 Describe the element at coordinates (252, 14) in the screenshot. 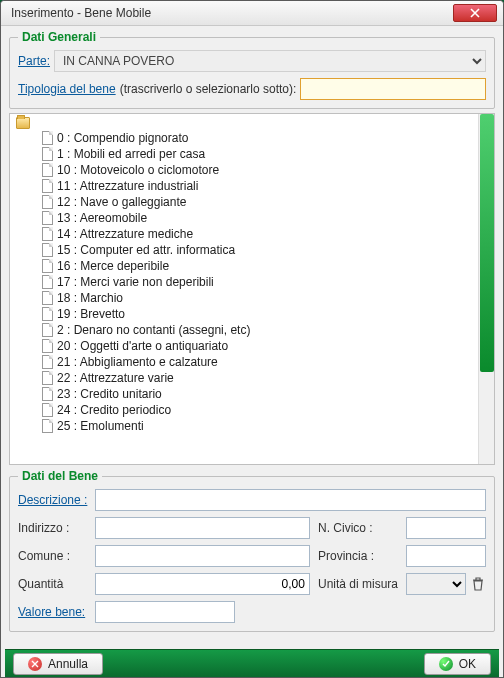

I see `titlebar: Inserimento - Bene Mobile` at that location.